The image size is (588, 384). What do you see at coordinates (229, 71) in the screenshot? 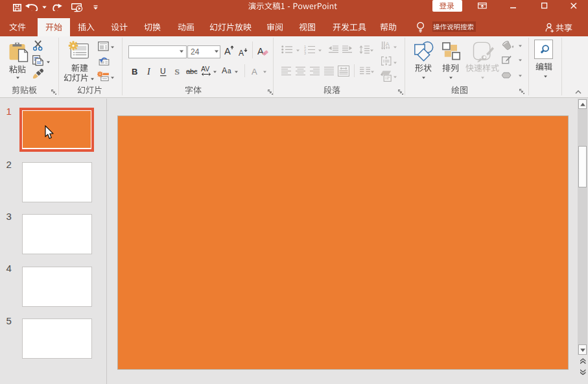
I see `svg-text: a` at bounding box center [229, 71].